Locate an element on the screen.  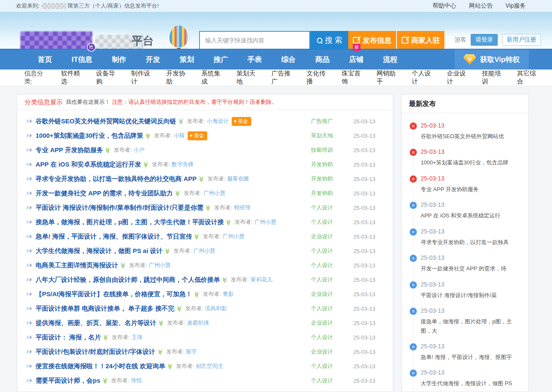
listing-title-link: 八年大厂设计经验，原创自由设计师，跳过中间商，个人低价接单 is located at coordinates (128, 280).